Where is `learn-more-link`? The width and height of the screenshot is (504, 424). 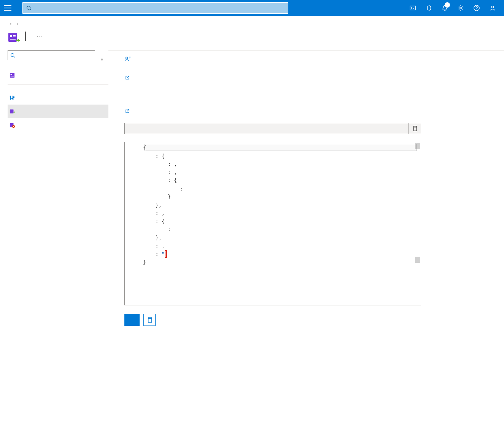 learn-more-link is located at coordinates (127, 78).